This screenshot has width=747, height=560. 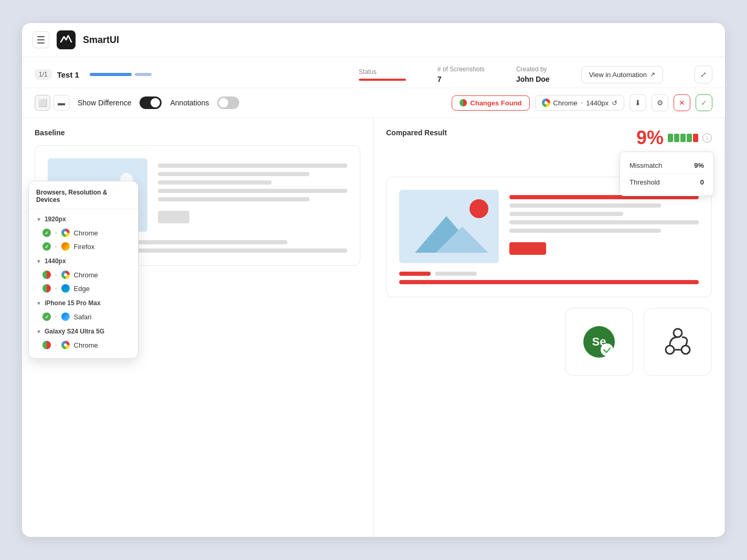 I want to click on tooltip-threshold-row: Threshold 0, so click(x=667, y=182).